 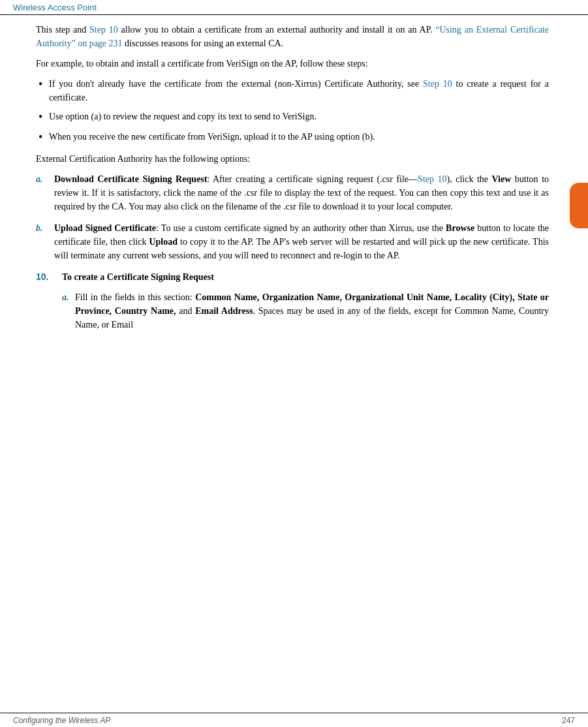 What do you see at coordinates (104, 30) in the screenshot?
I see `step10-link-1: Step 10` at bounding box center [104, 30].